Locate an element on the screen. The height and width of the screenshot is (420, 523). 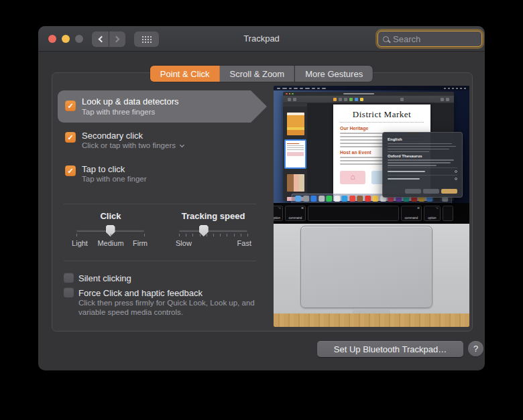
demo-document-title: District Market is located at coordinates (382, 115).